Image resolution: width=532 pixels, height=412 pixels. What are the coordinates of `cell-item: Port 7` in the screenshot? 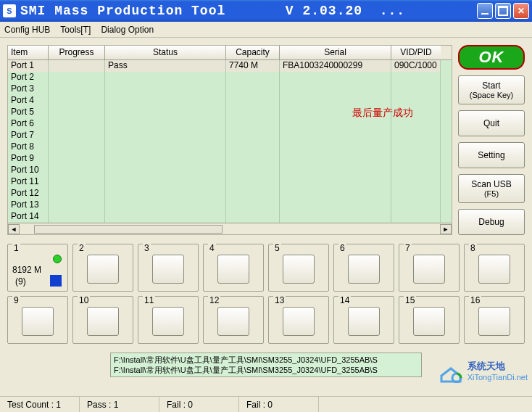 It's located at (28, 136).